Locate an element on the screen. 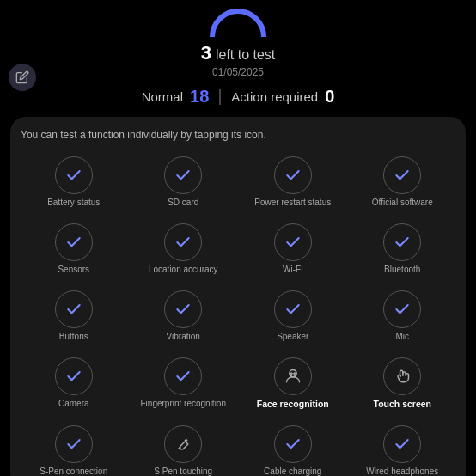  grid-item: Buttons is located at coordinates (74, 316).